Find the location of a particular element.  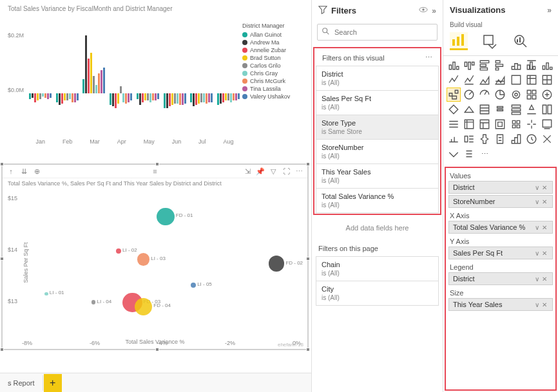

search-box is located at coordinates (378, 32).